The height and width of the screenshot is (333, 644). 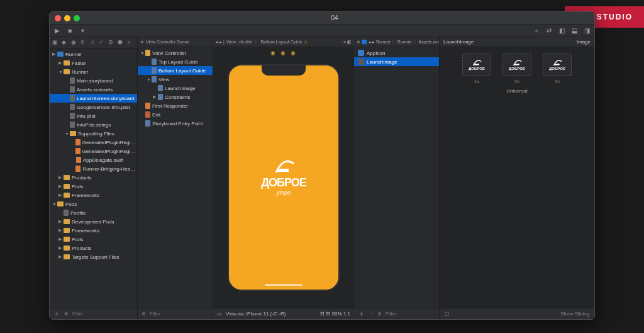 What do you see at coordinates (93, 133) in the screenshot?
I see `tree-row: ▼Supporting Files` at bounding box center [93, 133].